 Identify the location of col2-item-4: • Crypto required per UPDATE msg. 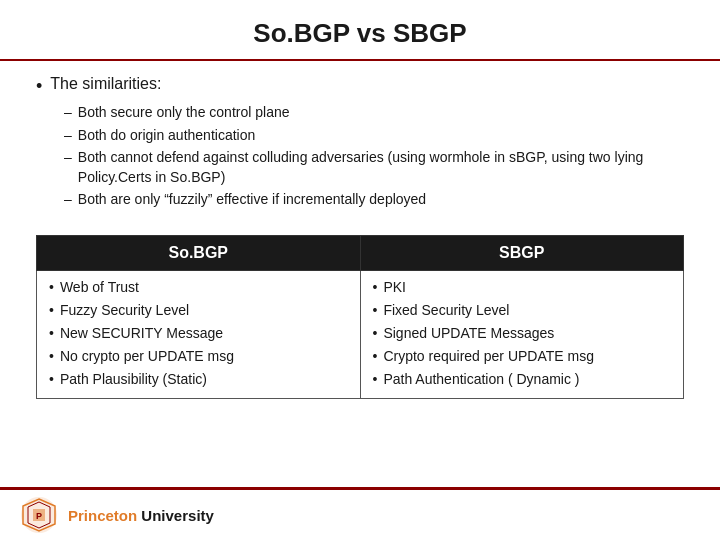
(522, 356).